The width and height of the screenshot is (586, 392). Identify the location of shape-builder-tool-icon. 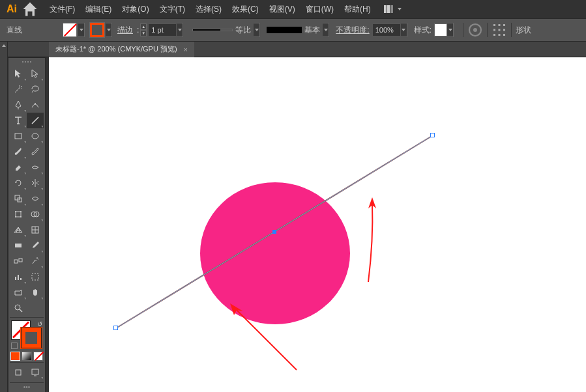
(35, 214).